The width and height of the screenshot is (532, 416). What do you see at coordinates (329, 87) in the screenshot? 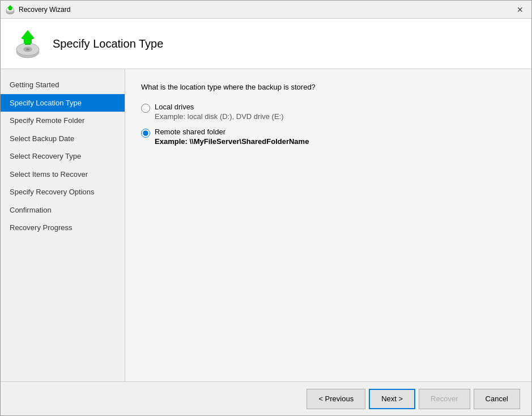
I see `question-text: What is the location type where the back…` at bounding box center [329, 87].